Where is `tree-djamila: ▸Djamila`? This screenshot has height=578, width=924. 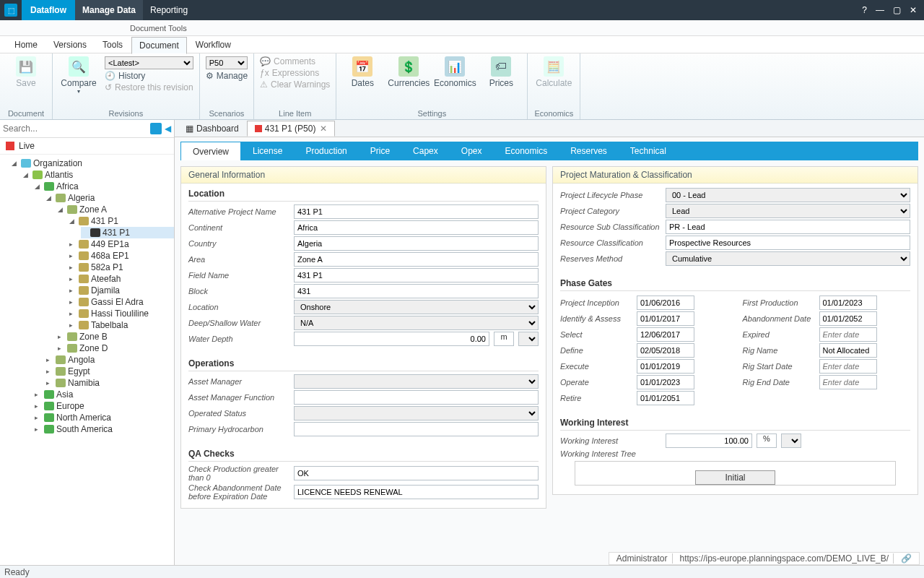
tree-djamila: ▸Djamila is located at coordinates (121, 290).